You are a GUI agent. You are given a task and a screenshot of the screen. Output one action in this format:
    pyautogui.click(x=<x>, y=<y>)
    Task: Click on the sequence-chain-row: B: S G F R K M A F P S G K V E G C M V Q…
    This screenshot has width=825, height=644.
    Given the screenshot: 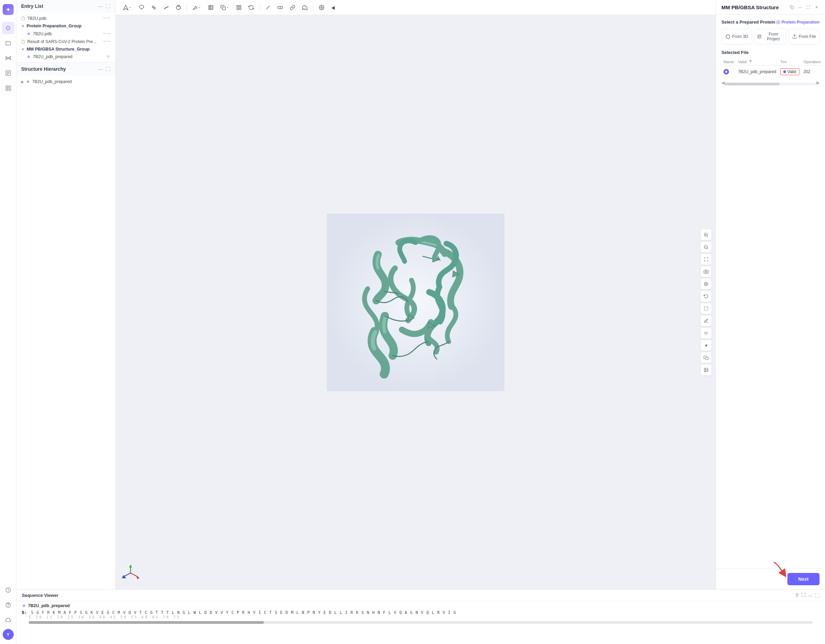 What is the action you would take?
    pyautogui.click(x=421, y=613)
    